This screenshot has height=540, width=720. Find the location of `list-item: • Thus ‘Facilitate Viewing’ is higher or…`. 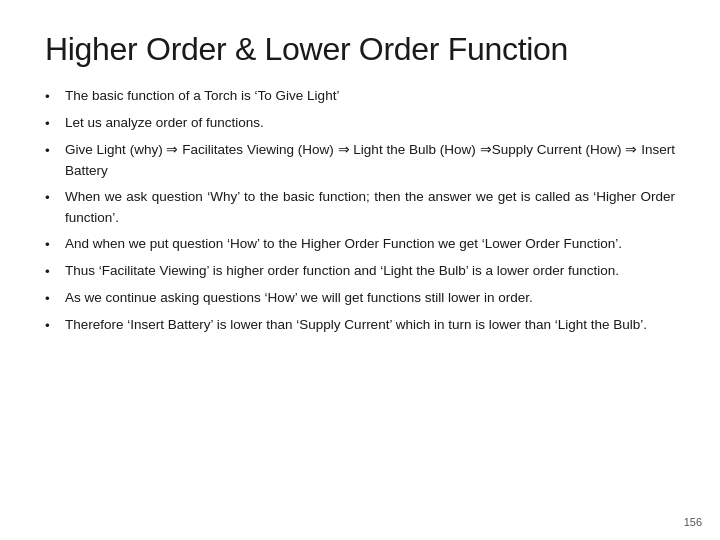

list-item: • Thus ‘Facilitate Viewing’ is higher or… is located at coordinates (360, 272).